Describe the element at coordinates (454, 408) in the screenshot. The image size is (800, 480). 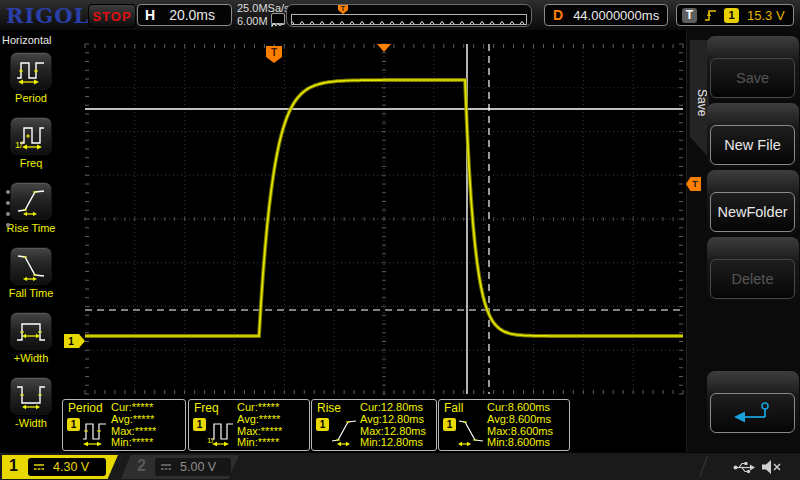
I see `measurement-name: Fall` at that location.